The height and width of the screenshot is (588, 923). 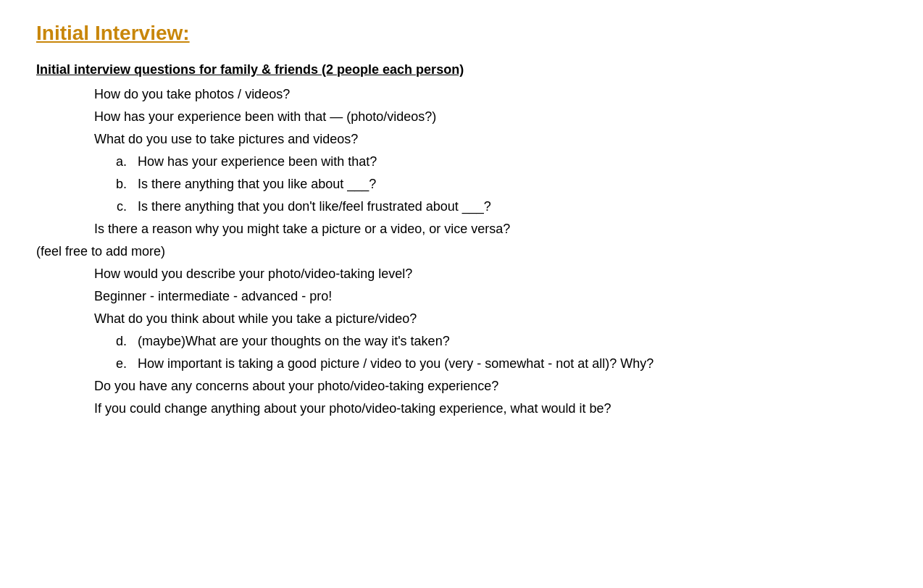 What do you see at coordinates (509, 342) in the screenshot?
I see `alpha-item-d: (maybe)What are your thoughts on the way…` at bounding box center [509, 342].